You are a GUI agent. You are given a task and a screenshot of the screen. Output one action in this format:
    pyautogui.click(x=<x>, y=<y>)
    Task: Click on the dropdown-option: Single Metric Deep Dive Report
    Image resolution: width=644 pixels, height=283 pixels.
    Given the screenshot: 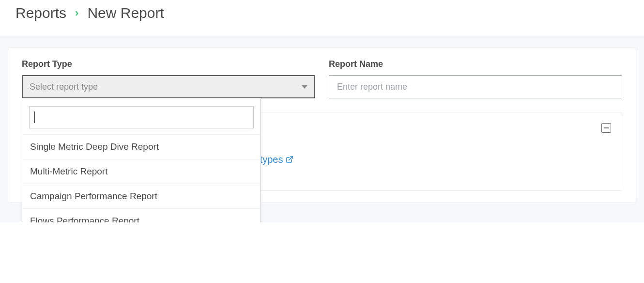 What is the action you would take?
    pyautogui.click(x=141, y=146)
    